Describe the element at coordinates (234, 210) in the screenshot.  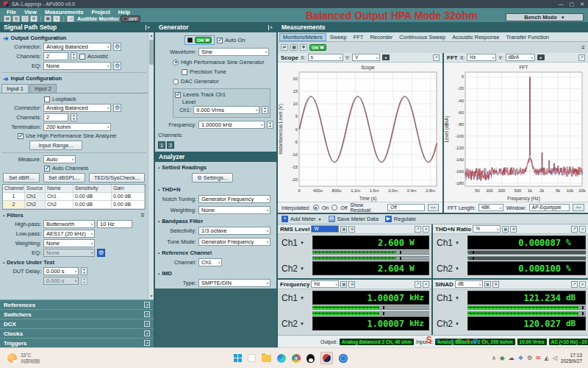
I see `analyzer-weighting-select: None` at that location.